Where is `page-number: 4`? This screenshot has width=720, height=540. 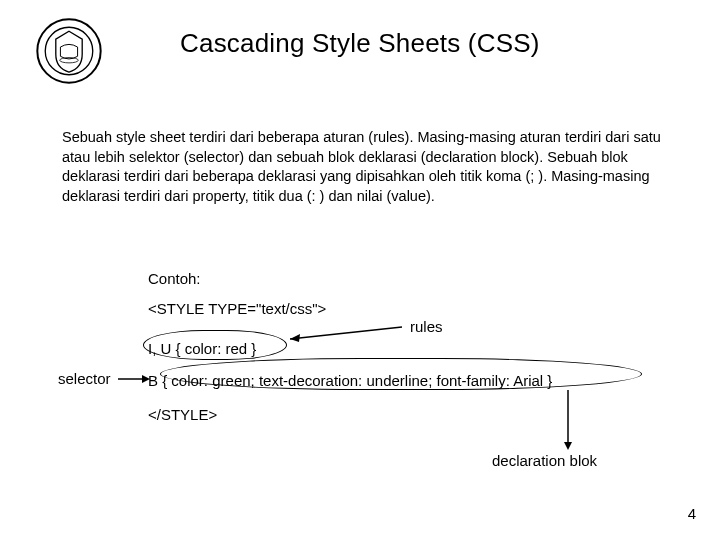
page-number: 4 is located at coordinates (692, 514).